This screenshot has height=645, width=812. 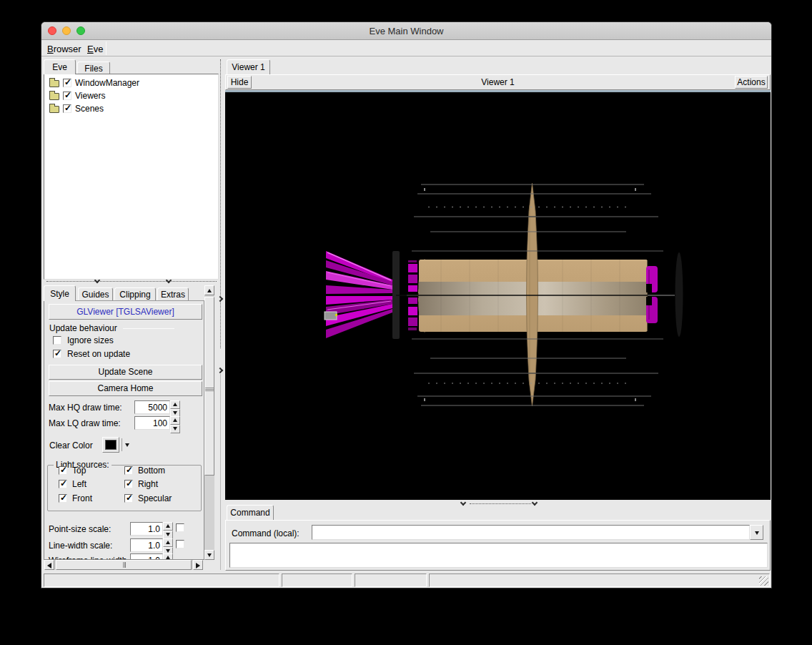 What do you see at coordinates (679, 295) in the screenshot?
I see `right-absorber` at bounding box center [679, 295].